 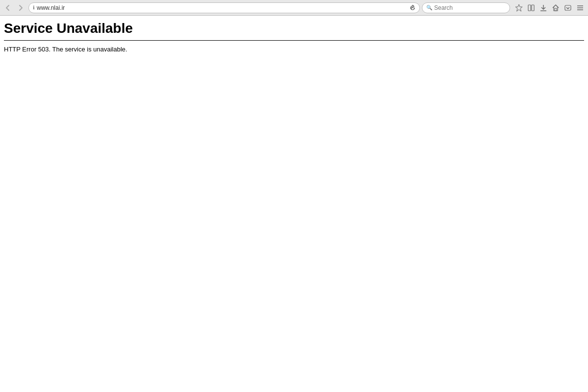 I want to click on info-icon: ℹ, so click(x=34, y=8).